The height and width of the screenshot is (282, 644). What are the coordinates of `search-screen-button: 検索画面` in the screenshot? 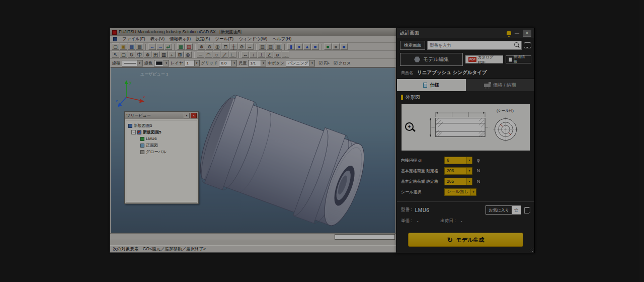 It's located at (413, 45).